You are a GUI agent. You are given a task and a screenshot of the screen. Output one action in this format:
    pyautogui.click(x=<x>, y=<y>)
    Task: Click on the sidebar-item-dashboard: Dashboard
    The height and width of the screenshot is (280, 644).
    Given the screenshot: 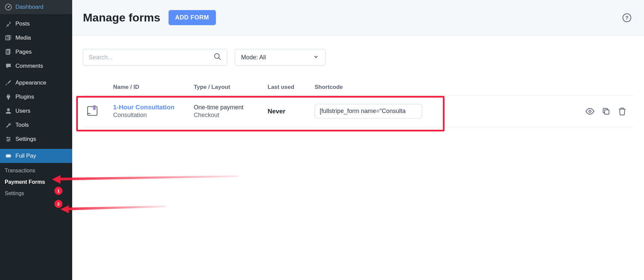 What is the action you would take?
    pyautogui.click(x=36, y=7)
    